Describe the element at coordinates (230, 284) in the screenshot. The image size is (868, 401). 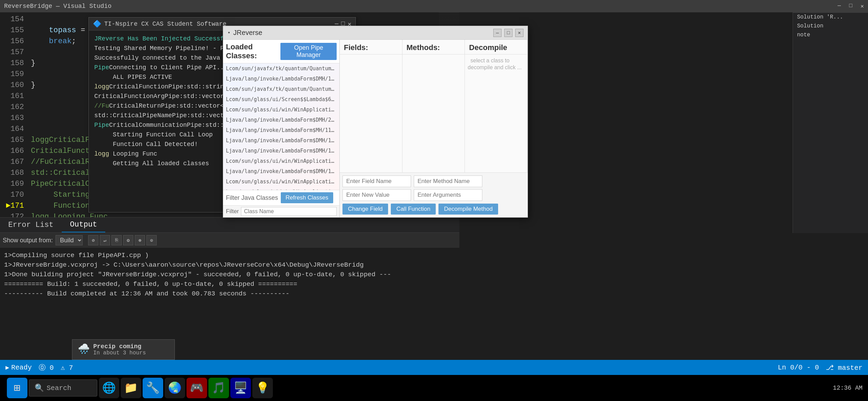
I see `output-line: ========== Build: 1 succeeded, 0 failed,…` at that location.